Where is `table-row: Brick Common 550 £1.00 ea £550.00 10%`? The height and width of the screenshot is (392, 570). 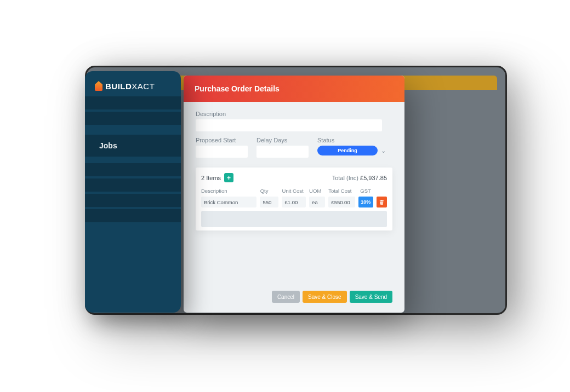 table-row: Brick Common 550 £1.00 ea £550.00 10% is located at coordinates (294, 202).